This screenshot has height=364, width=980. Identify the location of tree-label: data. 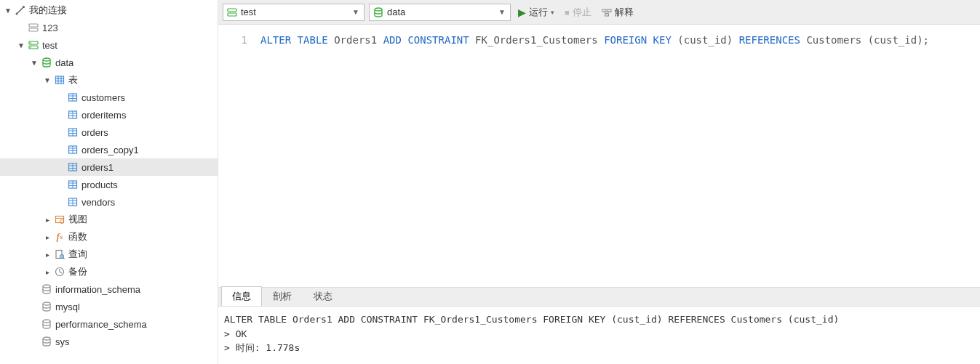
(64, 62).